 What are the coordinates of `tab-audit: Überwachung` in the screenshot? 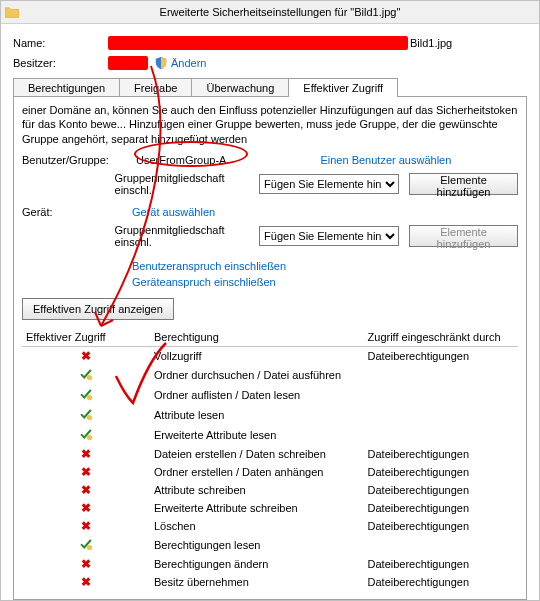 It's located at (240, 88).